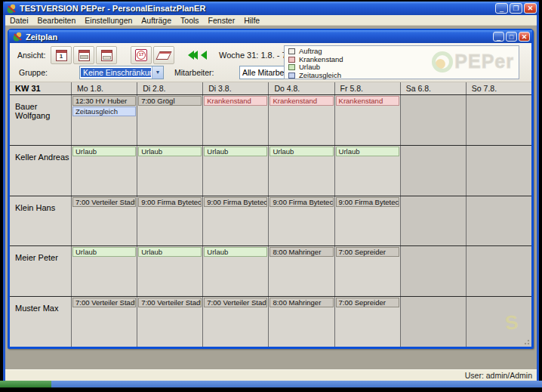 Image resolution: width=542 pixels, height=392 pixels. Describe the element at coordinates (402, 51) in the screenshot. I see `legend-item-auftrag: Auftrag` at that location.